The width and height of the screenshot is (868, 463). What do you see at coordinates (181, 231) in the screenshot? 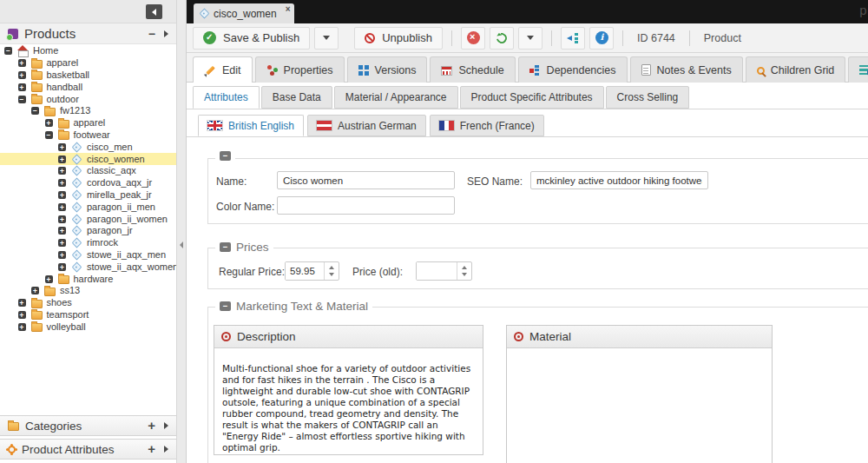
I see `sidebar-splitter` at bounding box center [181, 231].